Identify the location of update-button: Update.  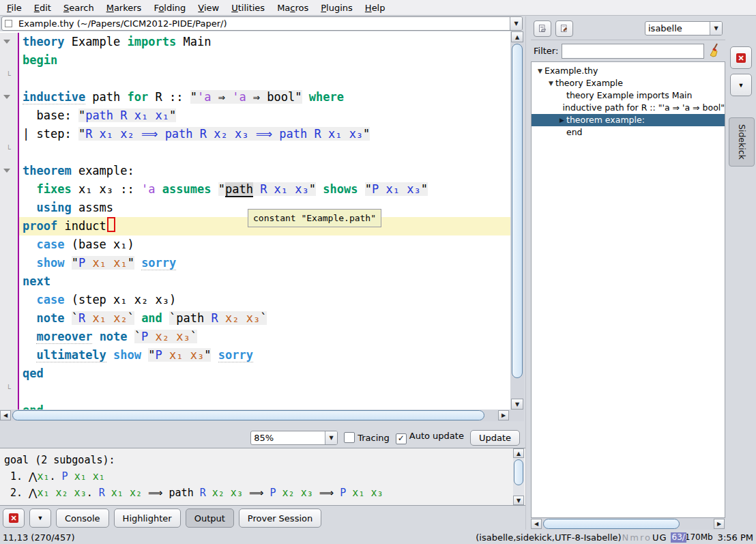
(495, 438).